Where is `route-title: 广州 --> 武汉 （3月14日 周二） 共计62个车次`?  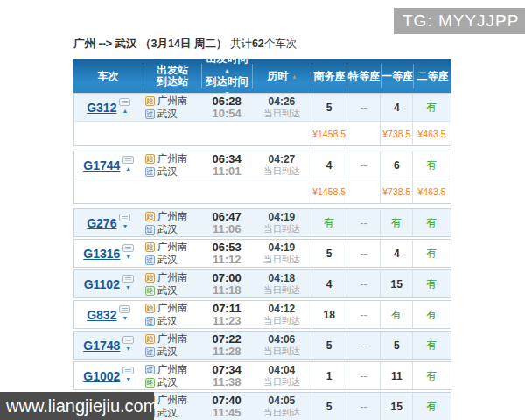 route-title: 广州 --> 武汉 （3月14日 周二） 共计62个车次 is located at coordinates (299, 44).